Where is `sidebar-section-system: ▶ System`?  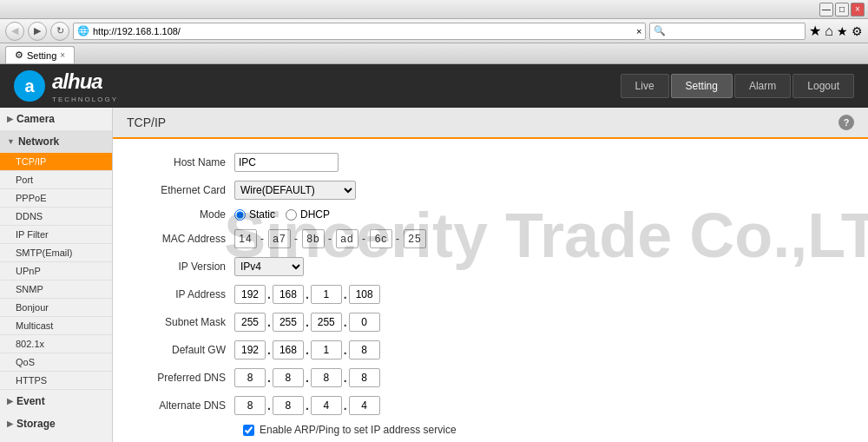
sidebar-section-system: ▶ System is located at coordinates (56, 439).